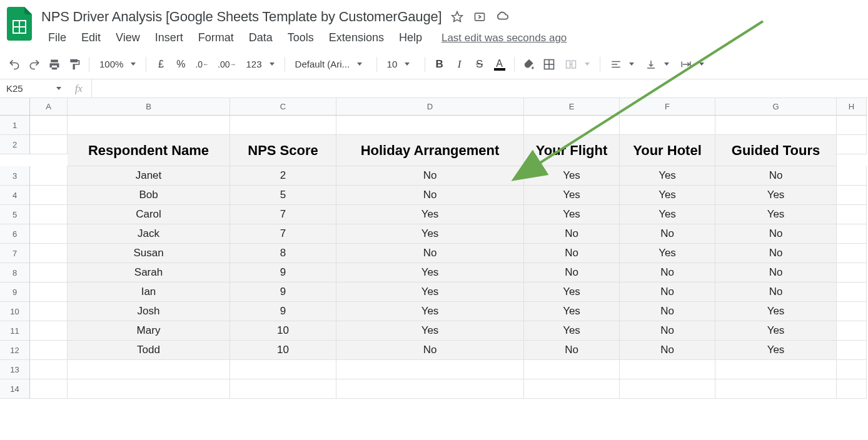 Image resolution: width=868 pixels, height=440 pixels. Describe the element at coordinates (577, 64) in the screenshot. I see `merge-button` at that location.